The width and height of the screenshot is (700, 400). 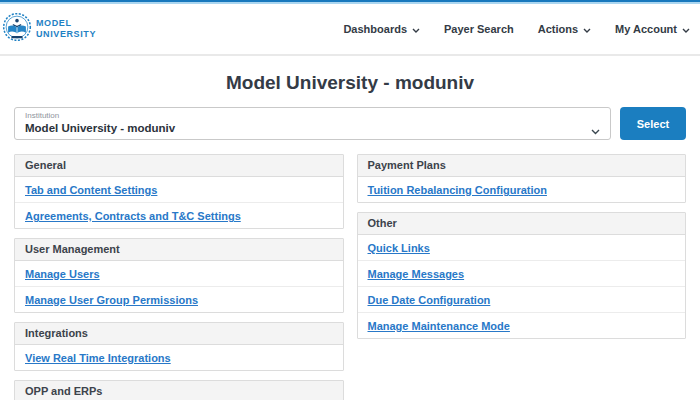 I want to click on university-seal-icon, so click(x=17, y=29).